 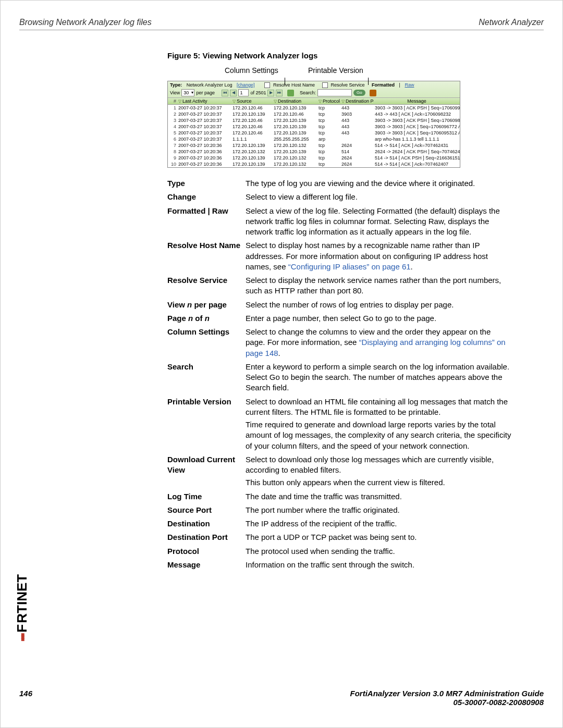 I want to click on table-header-row: # ▽Last Activity ▽Source ▽Destination ▽P…, so click(x=314, y=101).